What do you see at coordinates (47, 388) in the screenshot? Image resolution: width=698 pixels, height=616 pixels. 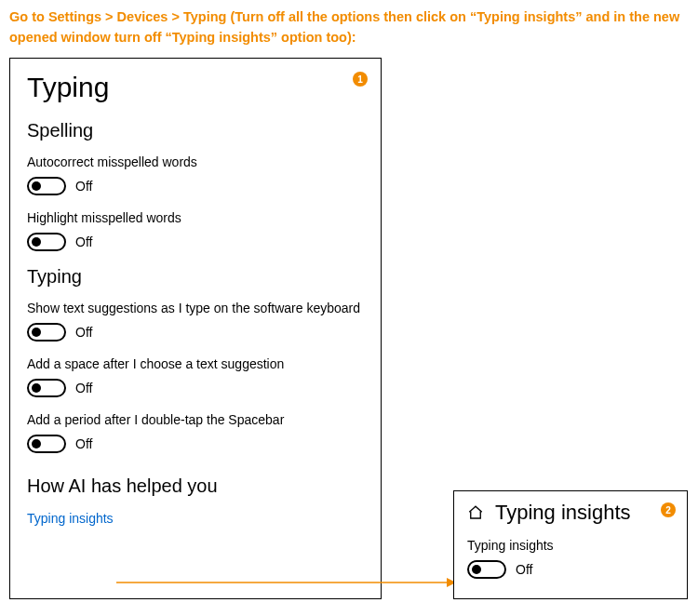 I see `toggle-add-space` at bounding box center [47, 388].